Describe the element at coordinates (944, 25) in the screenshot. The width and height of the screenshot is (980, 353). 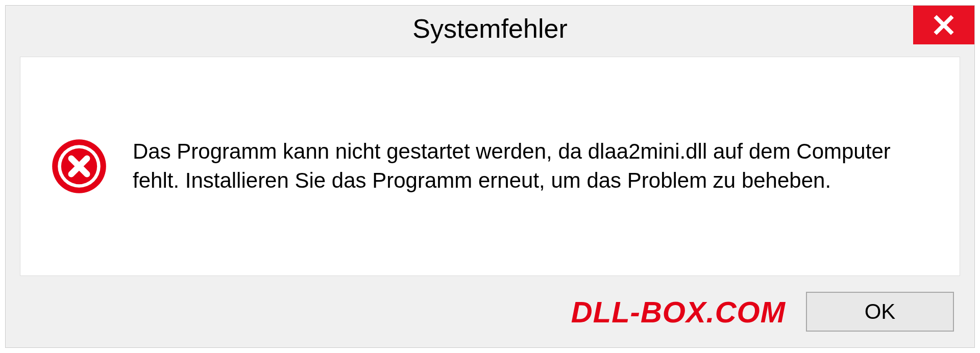
I see `close-button` at that location.